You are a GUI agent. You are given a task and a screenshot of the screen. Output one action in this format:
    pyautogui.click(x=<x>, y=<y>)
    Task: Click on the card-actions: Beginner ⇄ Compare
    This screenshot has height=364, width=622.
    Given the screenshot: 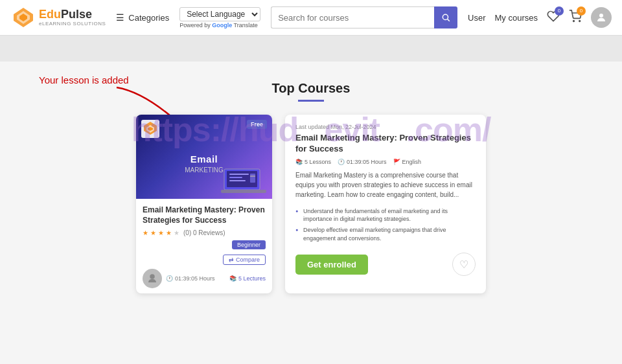 What is the action you would take?
    pyautogui.click(x=204, y=253)
    